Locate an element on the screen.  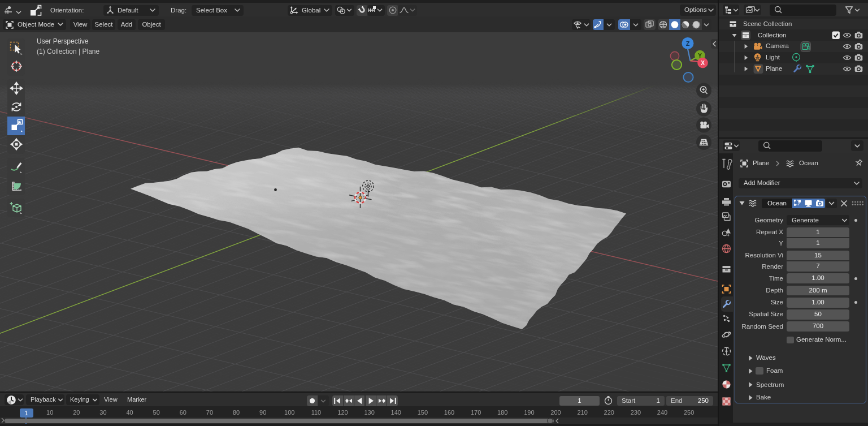
svg-text: X is located at coordinates (703, 63).